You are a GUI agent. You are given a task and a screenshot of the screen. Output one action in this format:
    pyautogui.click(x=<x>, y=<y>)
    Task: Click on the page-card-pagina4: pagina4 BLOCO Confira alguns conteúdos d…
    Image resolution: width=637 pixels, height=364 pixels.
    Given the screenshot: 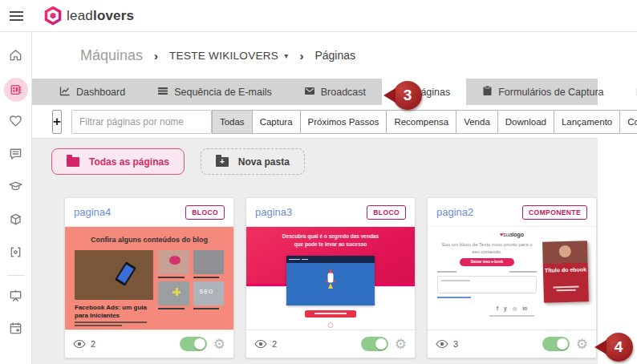 What is the action you would take?
    pyautogui.click(x=149, y=277)
    